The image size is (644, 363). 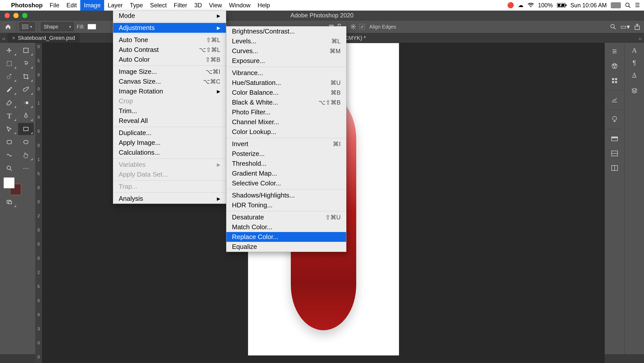 What do you see at coordinates (26, 103) in the screenshot?
I see `gradient-tool` at bounding box center [26, 103].